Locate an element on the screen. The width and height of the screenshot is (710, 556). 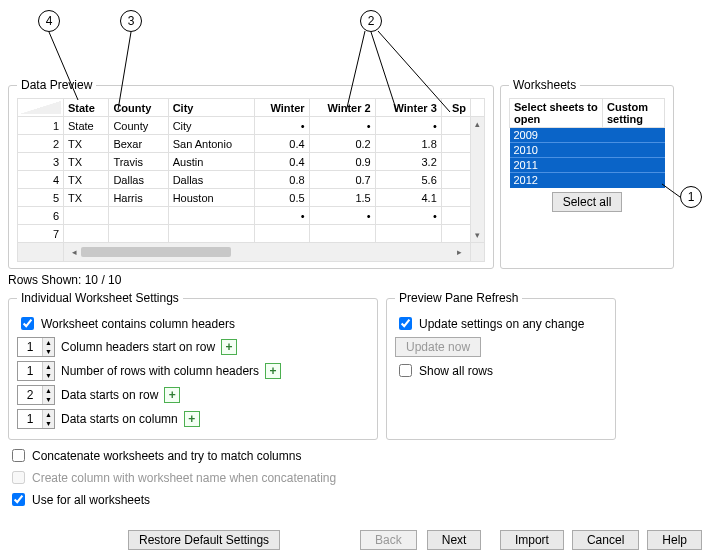
col-header-county: County is located at coordinates (138, 108).